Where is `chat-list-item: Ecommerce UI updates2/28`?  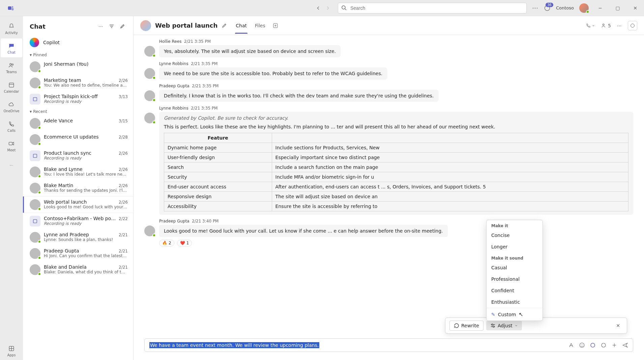 chat-list-item: Ecommerce UI updates2/28 is located at coordinates (78, 140).